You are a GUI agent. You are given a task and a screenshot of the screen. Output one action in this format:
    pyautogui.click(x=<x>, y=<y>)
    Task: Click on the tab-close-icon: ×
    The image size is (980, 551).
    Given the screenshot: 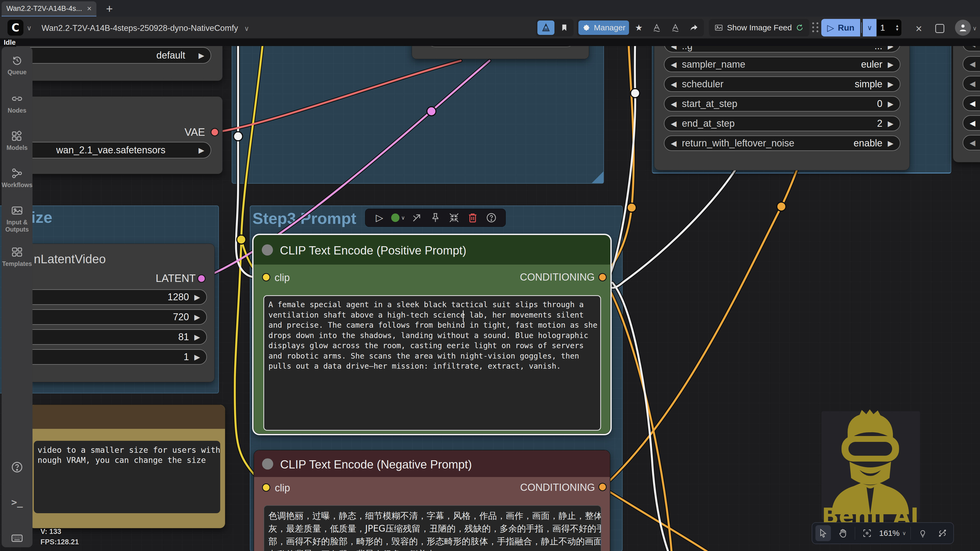 What is the action you would take?
    pyautogui.click(x=89, y=8)
    